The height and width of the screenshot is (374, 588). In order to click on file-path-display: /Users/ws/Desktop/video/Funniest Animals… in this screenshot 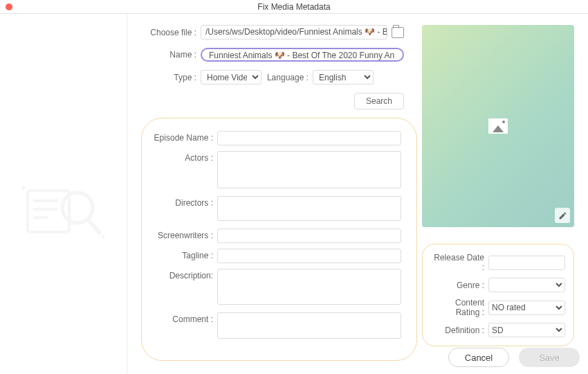, I will do `click(294, 32)`.